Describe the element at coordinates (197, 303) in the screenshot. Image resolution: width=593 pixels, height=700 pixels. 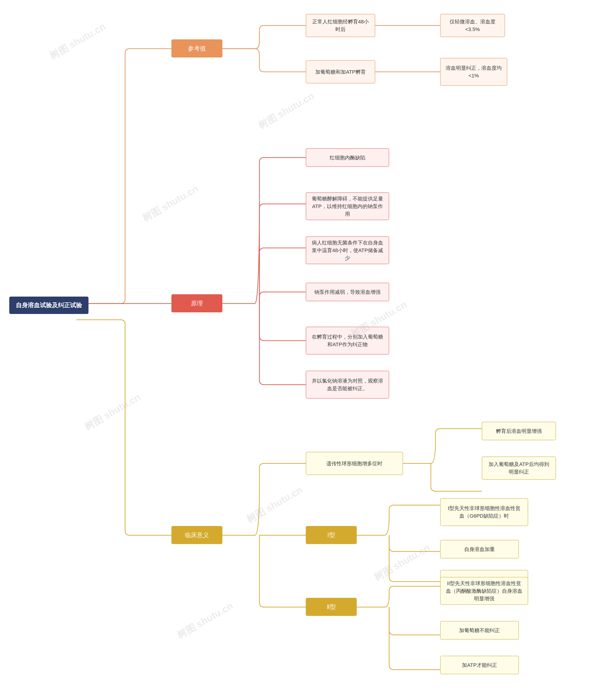
I see `branch-原理: 原理` at that location.